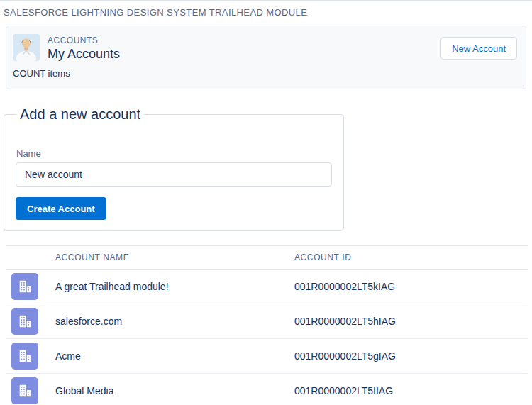 This screenshot has width=532, height=405. I want to click on table-header-row: ACCOUNT NAME ACCOUNT ID, so click(267, 258).